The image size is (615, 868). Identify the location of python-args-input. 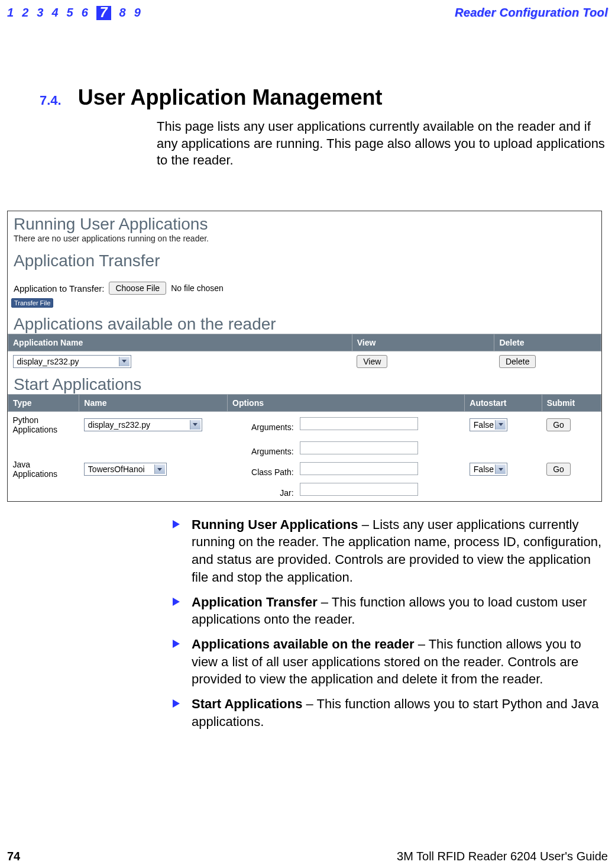
(359, 424).